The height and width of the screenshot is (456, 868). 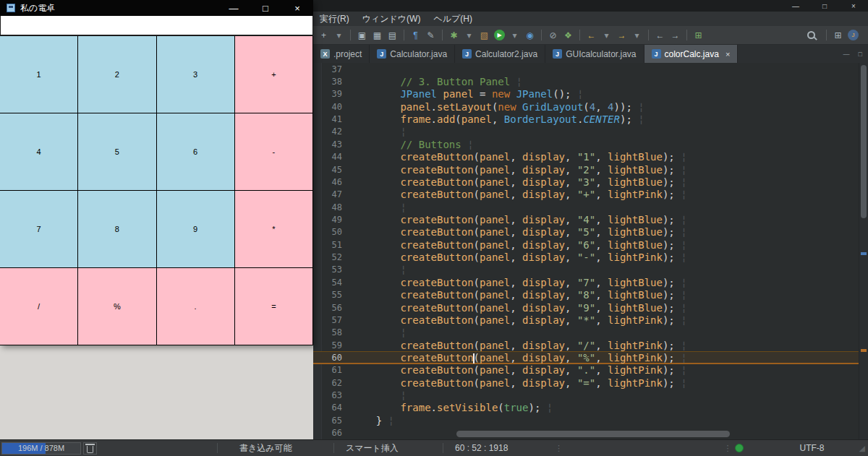 What do you see at coordinates (595, 53) in the screenshot?
I see `editor-tab-guicalculator-java: JGUIcalculator.java` at bounding box center [595, 53].